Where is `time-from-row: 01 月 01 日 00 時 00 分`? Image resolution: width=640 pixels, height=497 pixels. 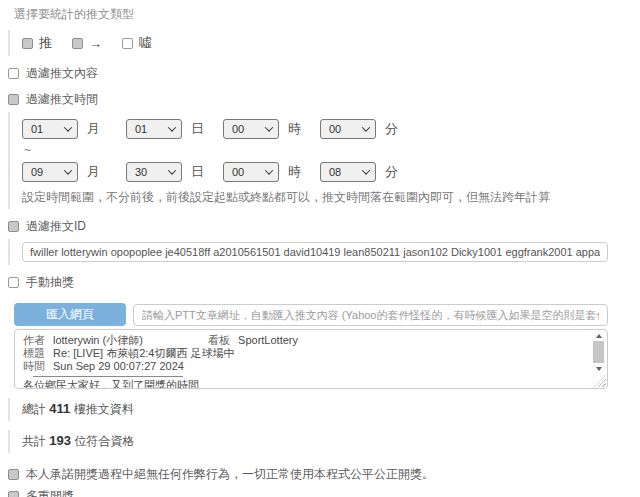
time-from-row: 01 月 01 日 00 時 00 分 is located at coordinates (331, 129).